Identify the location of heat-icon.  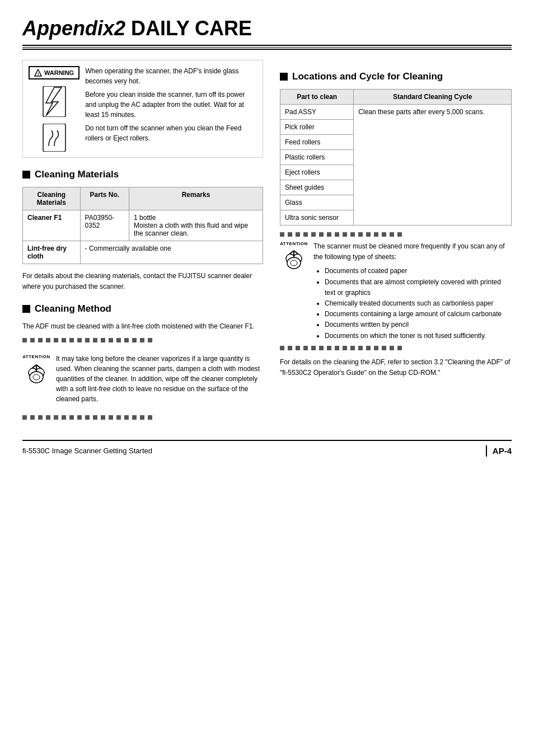
(54, 138).